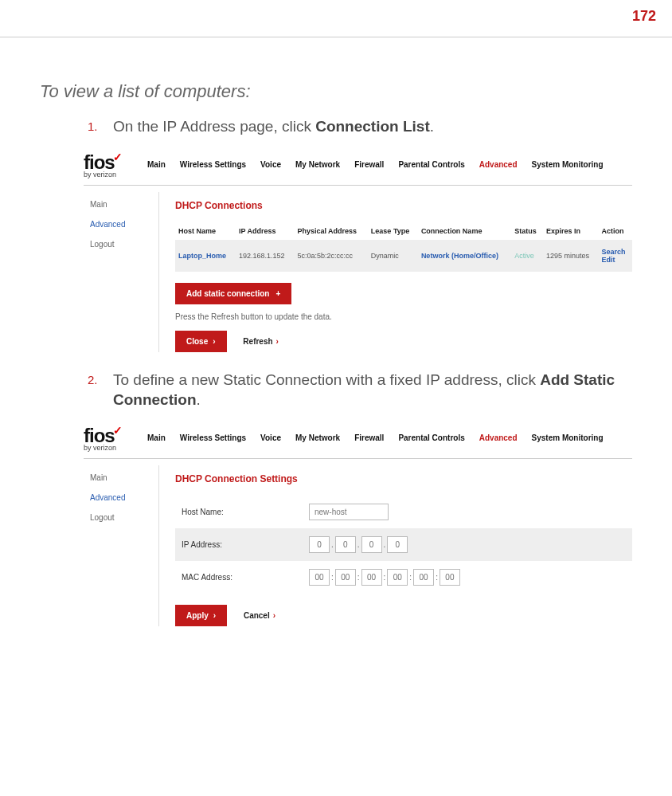  Describe the element at coordinates (336, 37) in the screenshot. I see `divider` at that location.